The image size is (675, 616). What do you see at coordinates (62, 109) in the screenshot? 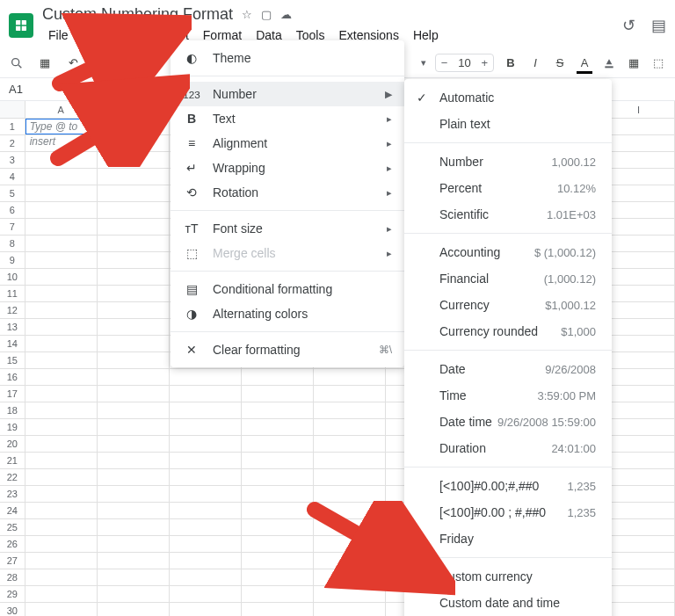
I see `col-header: A` at bounding box center [62, 109].